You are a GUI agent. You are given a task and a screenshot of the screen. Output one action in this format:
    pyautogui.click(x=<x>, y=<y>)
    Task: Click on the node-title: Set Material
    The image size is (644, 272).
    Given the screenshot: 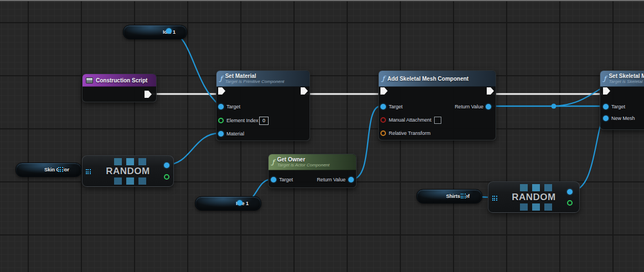 What is the action you would take?
    pyautogui.click(x=255, y=76)
    